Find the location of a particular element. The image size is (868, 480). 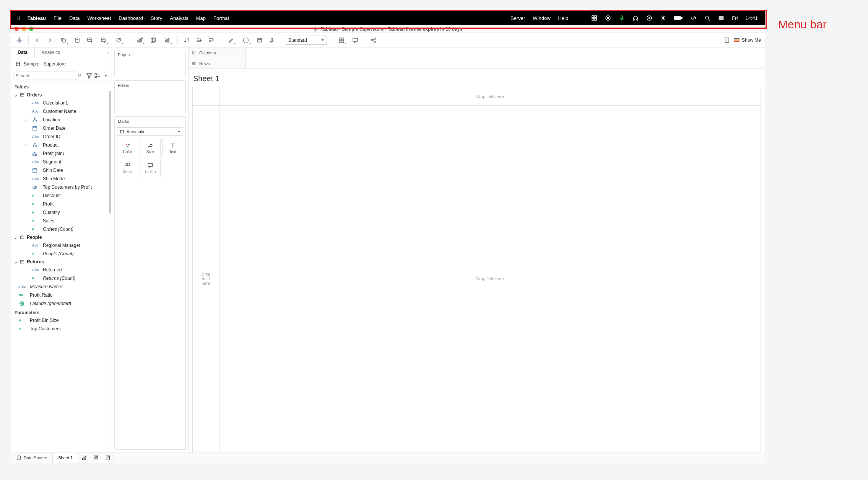

menu-worksheet: Worksheet is located at coordinates (99, 18).